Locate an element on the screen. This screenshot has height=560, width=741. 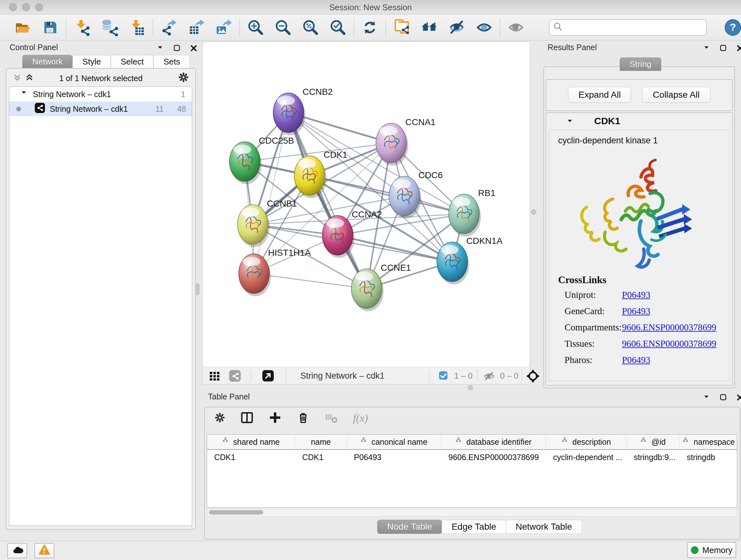
warning-status-button is located at coordinates (44, 551).